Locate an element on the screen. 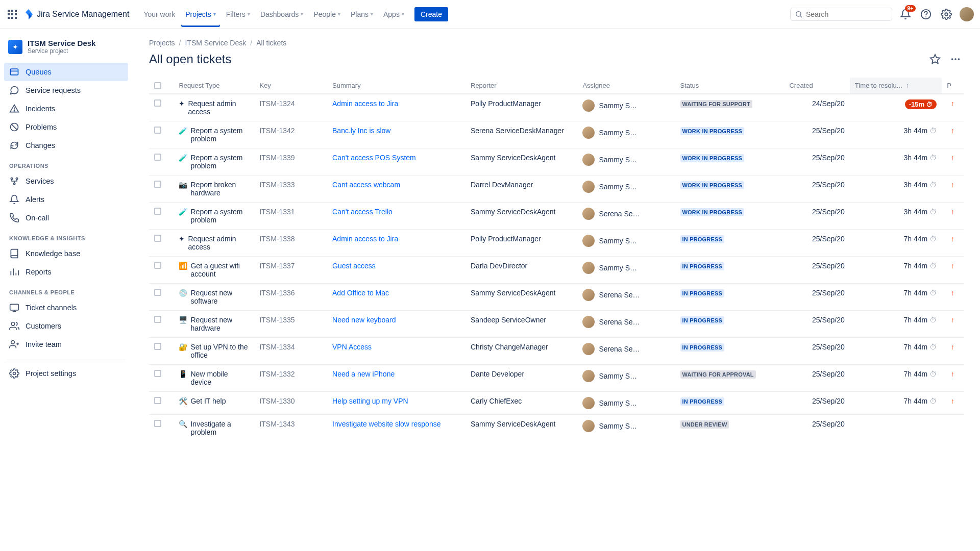  ticket-key: ITSM-1331 is located at coordinates (277, 212).